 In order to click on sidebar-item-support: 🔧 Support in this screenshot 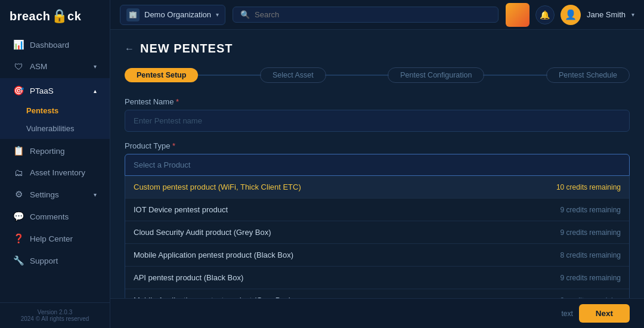, I will do `click(55, 261)`.